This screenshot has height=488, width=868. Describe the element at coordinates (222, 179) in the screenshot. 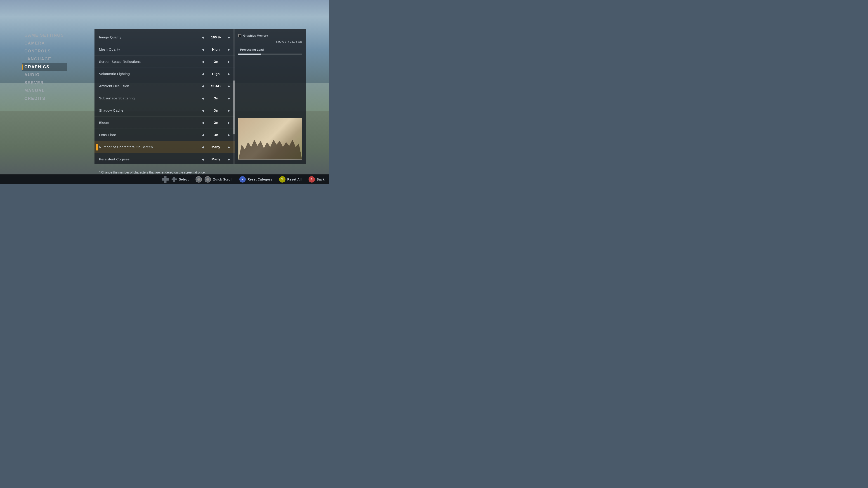

I see `control-label-quick-scroll: Quick Scroll` at that location.